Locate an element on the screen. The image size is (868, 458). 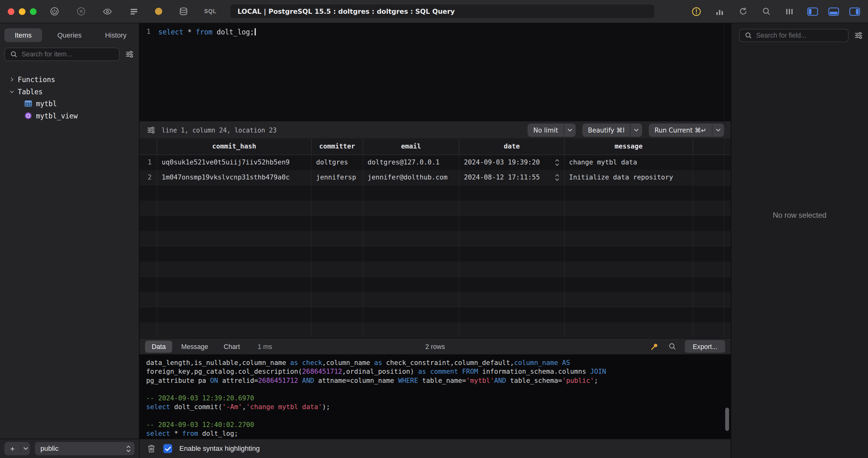
tab-message: Message is located at coordinates (195, 346).